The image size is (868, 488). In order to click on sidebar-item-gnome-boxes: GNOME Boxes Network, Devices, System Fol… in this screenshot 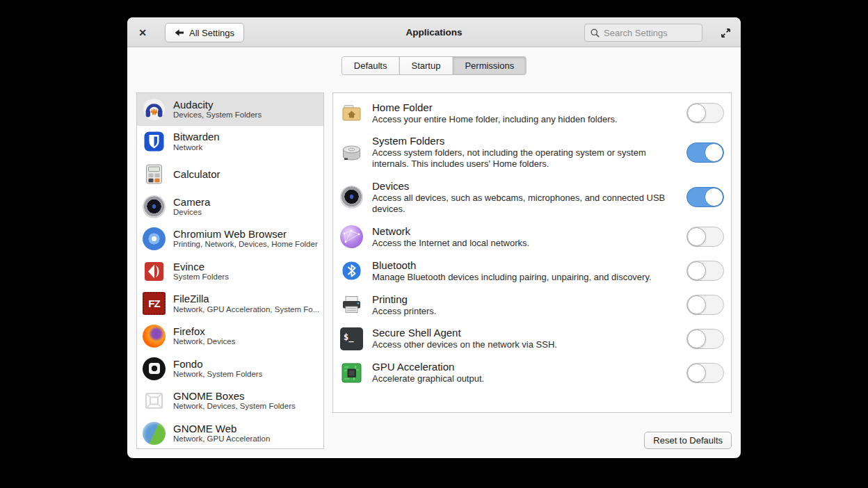, I will do `click(230, 400)`.